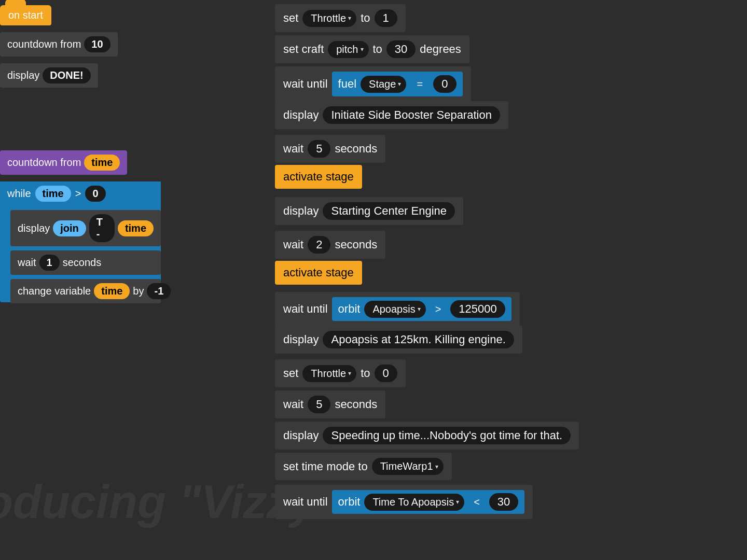  Describe the element at coordinates (294, 245) in the screenshot. I see `wait-2-label: wait` at that location.